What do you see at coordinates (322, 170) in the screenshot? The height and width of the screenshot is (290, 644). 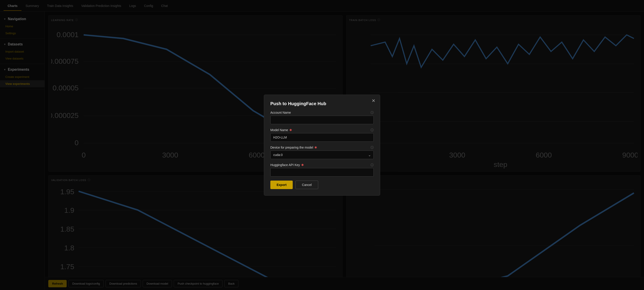 I see `form-group-api-key: Huggingface API Key ✱ ⓘ` at bounding box center [322, 170].